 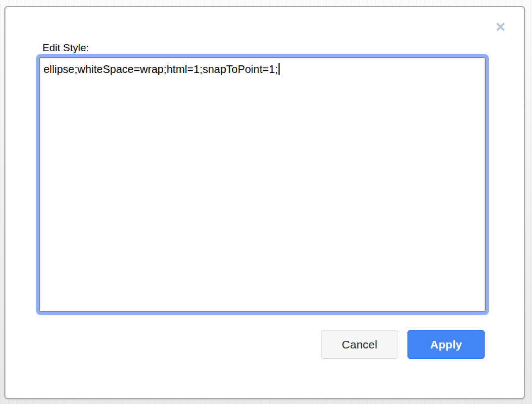 I want to click on apply-button: Apply, so click(x=446, y=344).